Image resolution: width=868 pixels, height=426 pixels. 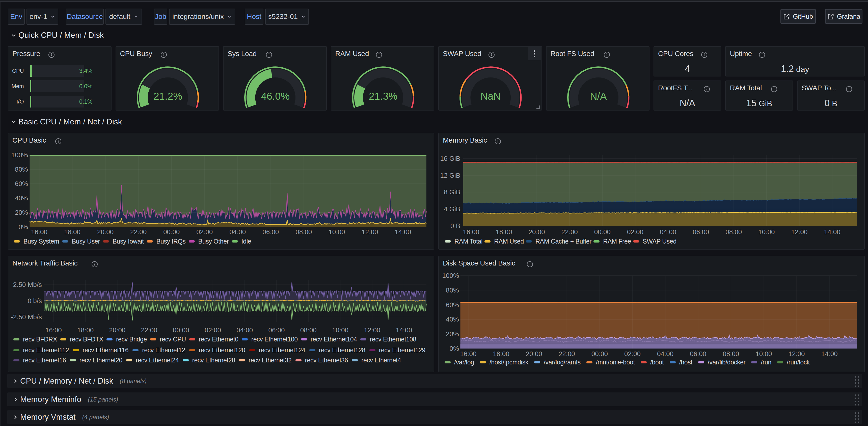 I want to click on svg-text: NaN, so click(x=491, y=96).